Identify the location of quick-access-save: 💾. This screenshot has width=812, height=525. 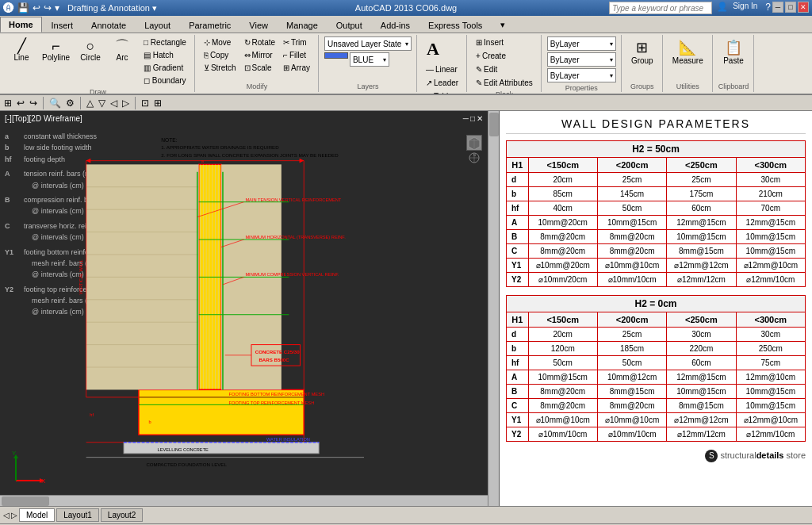
(24, 8).